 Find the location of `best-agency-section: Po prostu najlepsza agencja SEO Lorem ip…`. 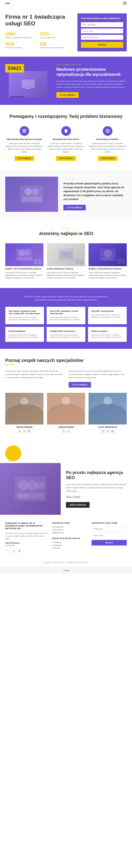

best-agency-section: Po prostu najlepsza agencja SEO Lorem ip… is located at coordinates (66, 489).